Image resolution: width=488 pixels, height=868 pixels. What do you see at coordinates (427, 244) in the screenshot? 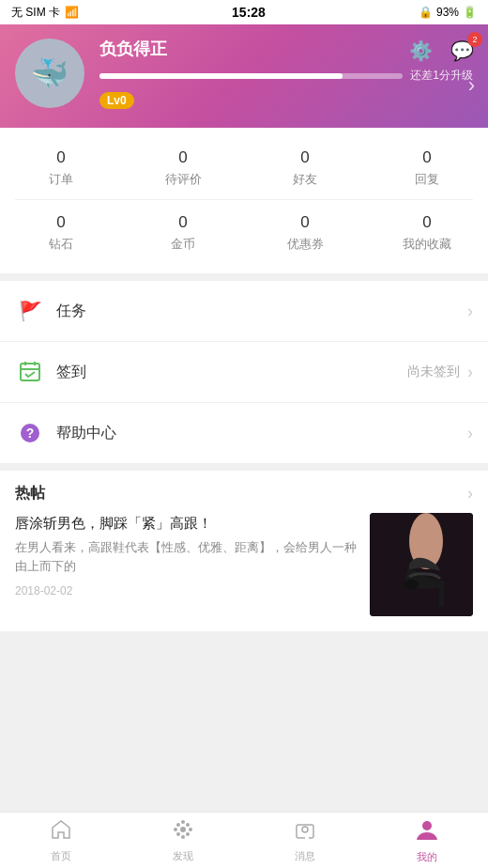
I see `stat-favorites-label: 我的收藏` at bounding box center [427, 244].